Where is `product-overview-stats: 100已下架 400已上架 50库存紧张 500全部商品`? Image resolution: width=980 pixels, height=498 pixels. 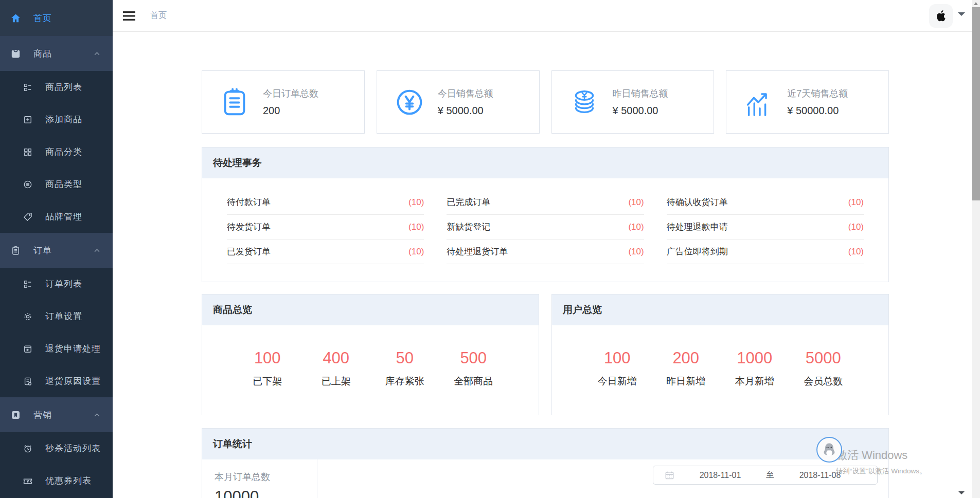
product-overview-stats: 100已下架 400已上架 50库存紧张 500全部商品 is located at coordinates (370, 357).